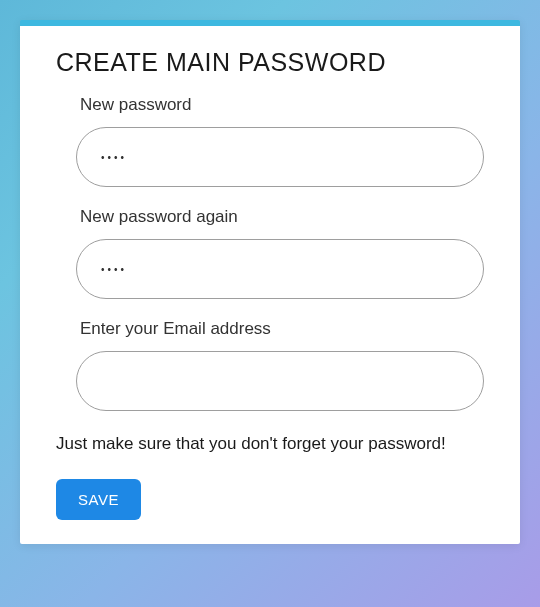 The height and width of the screenshot is (607, 540). I want to click on save-button: SAVE, so click(98, 500).